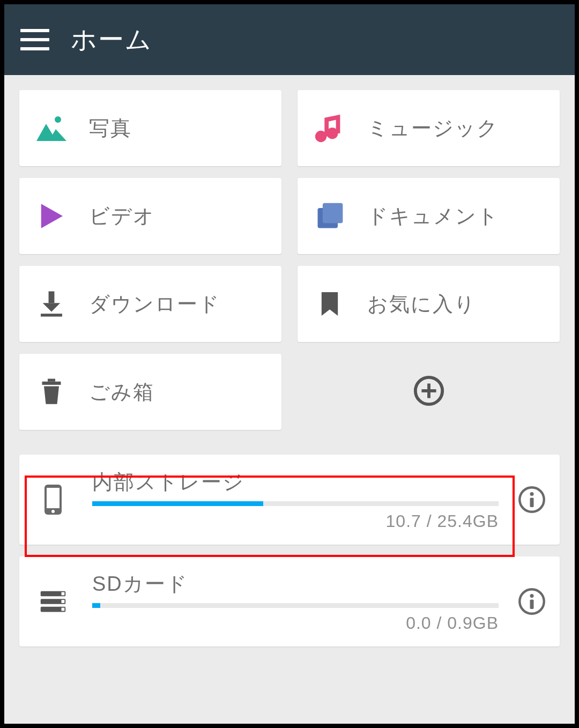 This screenshot has width=579, height=728. What do you see at coordinates (122, 392) in the screenshot?
I see `tile-label: ごみ箱` at bounding box center [122, 392].